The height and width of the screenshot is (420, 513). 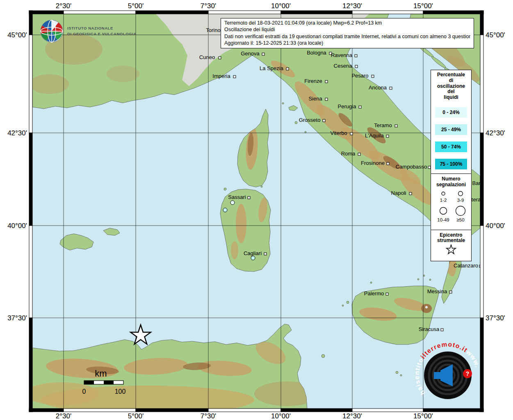 What do you see at coordinates (17, 35) in the screenshot?
I see `axis-label-lat-left: 45°00'` at bounding box center [17, 35].